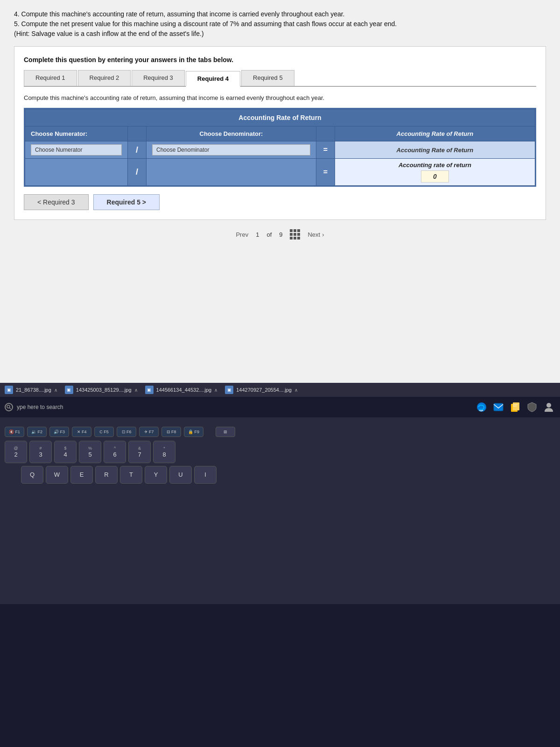 The width and height of the screenshot is (560, 747). Describe the element at coordinates (314, 234) in the screenshot. I see `pagination-next-label: Next` at that location.